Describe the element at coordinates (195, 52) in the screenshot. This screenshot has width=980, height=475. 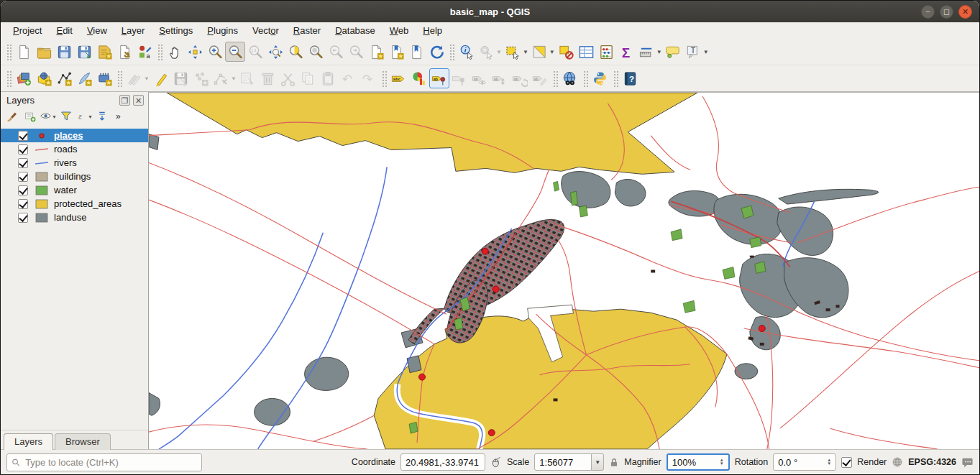
I see `pan-to-selection-button` at that location.